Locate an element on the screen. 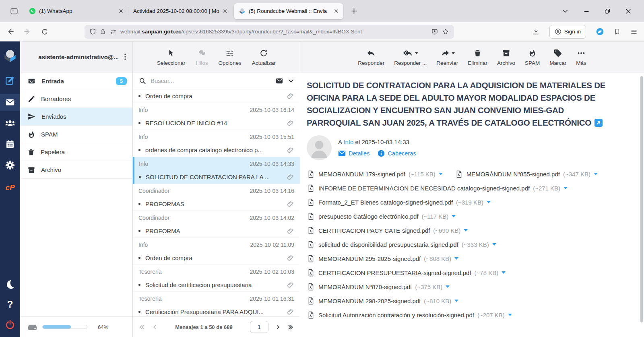  search-input is located at coordinates (211, 81).